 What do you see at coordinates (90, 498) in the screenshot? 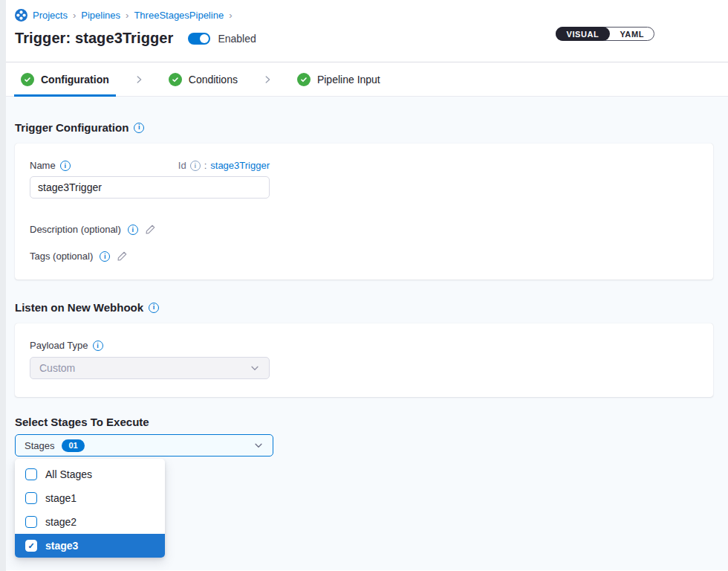
I see `option-stage1: stage1` at bounding box center [90, 498].